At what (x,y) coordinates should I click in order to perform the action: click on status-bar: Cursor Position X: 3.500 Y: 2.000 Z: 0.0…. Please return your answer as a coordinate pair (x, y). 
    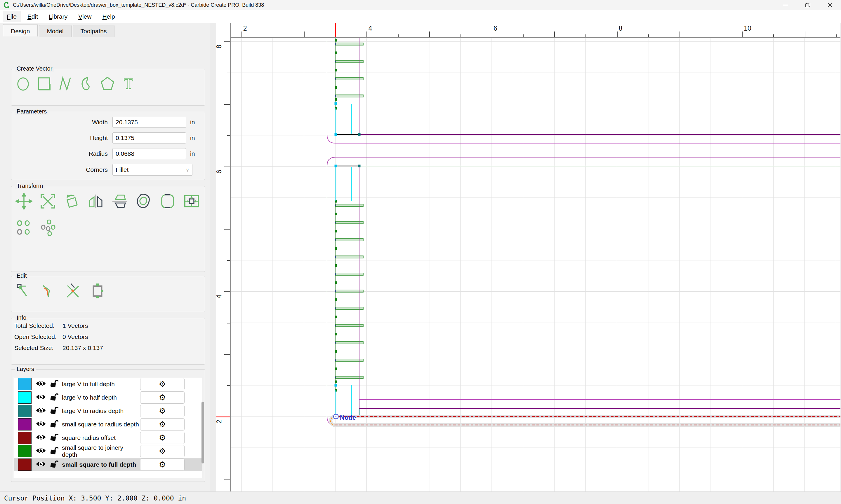
    Looking at the image, I should click on (420, 498).